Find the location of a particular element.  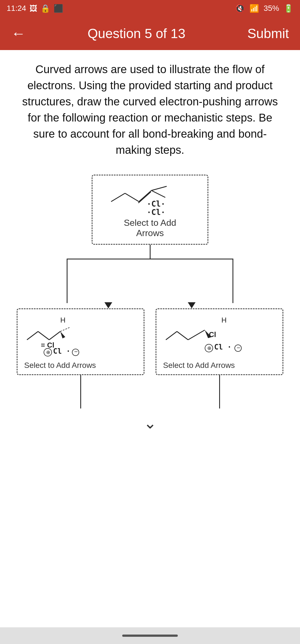

svg-text: Cl is located at coordinates (212, 335).